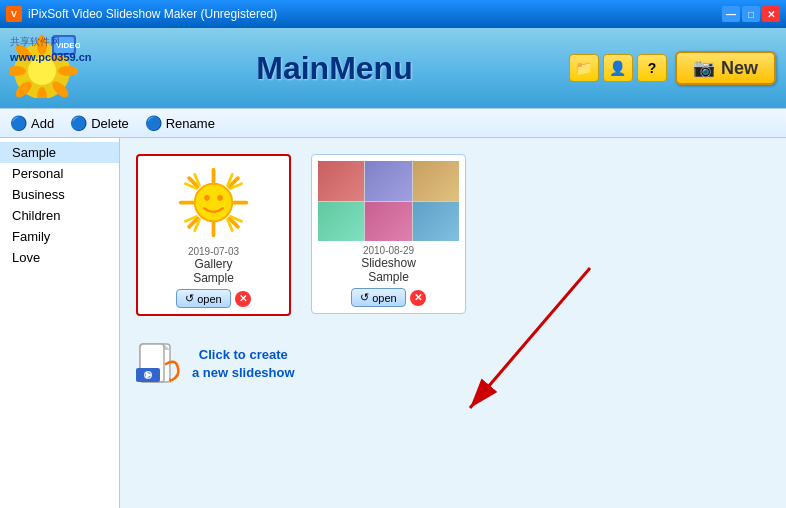  Describe the element at coordinates (731, 14) in the screenshot. I see `minimize-button: —` at that location.